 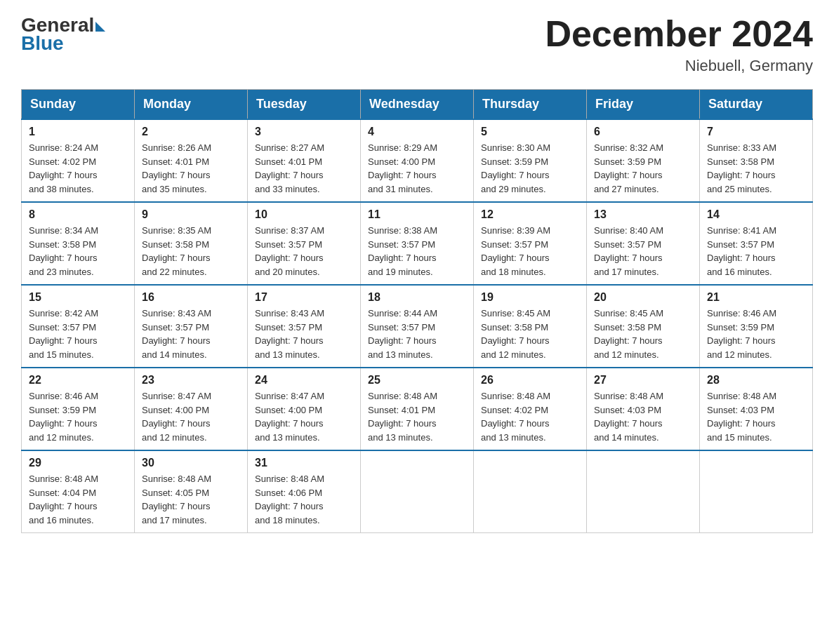 I want to click on day-number: 8, so click(x=78, y=215).